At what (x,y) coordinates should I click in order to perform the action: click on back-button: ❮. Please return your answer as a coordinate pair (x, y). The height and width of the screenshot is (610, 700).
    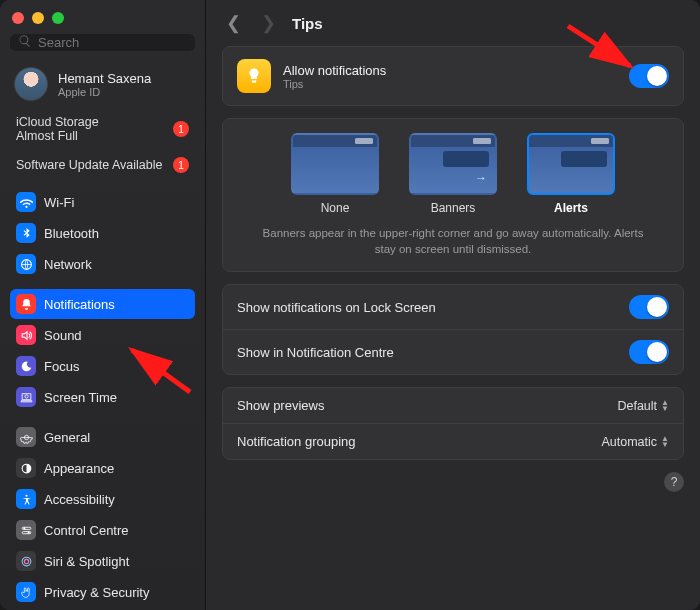
    Looking at the image, I should click on (234, 23).